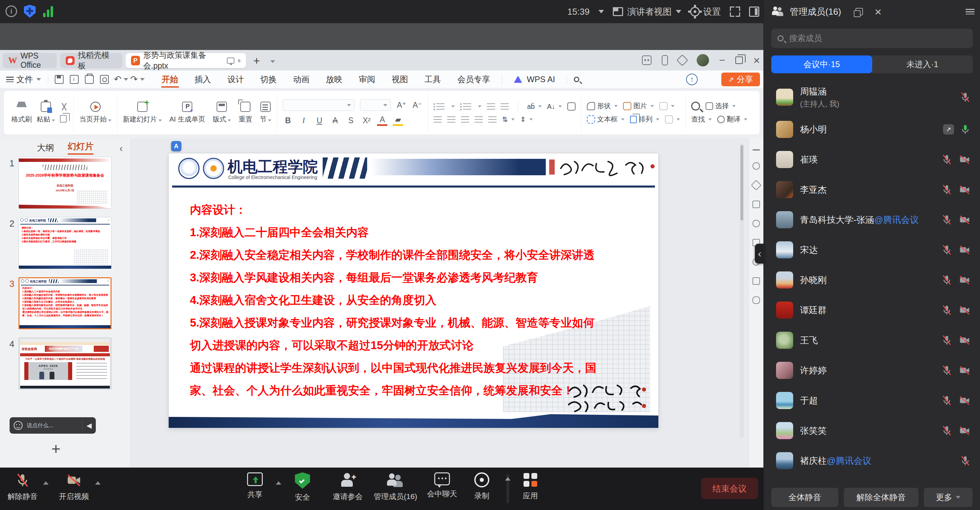  What do you see at coordinates (64, 107) in the screenshot?
I see `cut-icon` at bounding box center [64, 107].